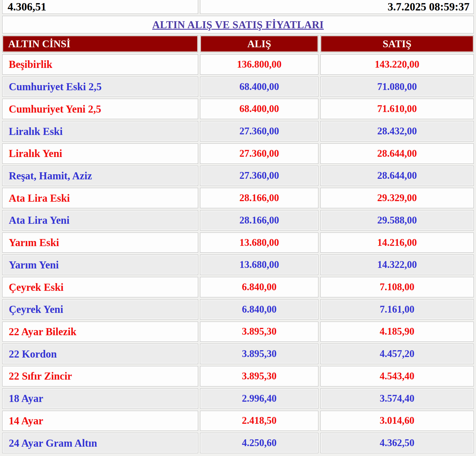  Describe the element at coordinates (238, 309) in the screenshot. I see `table-row: Çeyrek Yeni 6.840,00 7.161,00` at that location.